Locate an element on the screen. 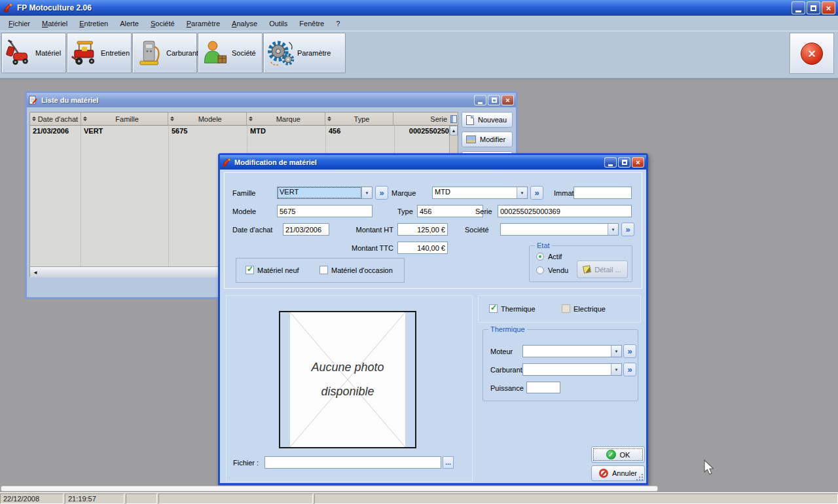 Image resolution: width=838 pixels, height=504 pixels. scroll-up-button: ▲ is located at coordinates (454, 131).